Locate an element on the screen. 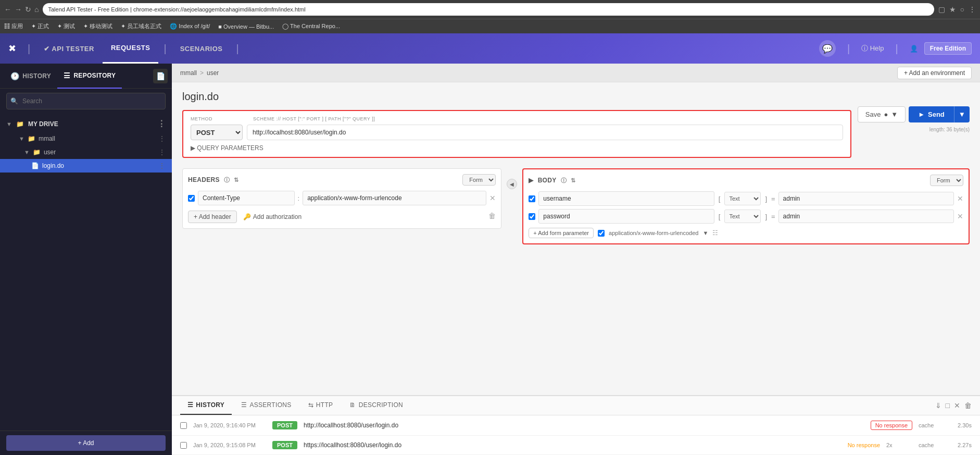 The height and width of the screenshot is (455, 980). bookmark-git: 🌐 Index of /git/ is located at coordinates (190, 26).